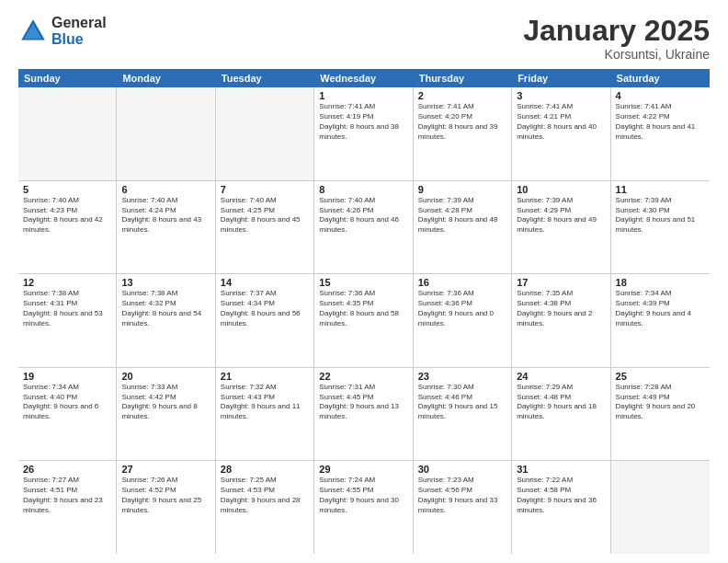 The image size is (728, 563). Describe the element at coordinates (660, 215) in the screenshot. I see `cell-info: Sunrise: 7:39 AM Sunset: 4:30 PM Dayligh…` at that location.